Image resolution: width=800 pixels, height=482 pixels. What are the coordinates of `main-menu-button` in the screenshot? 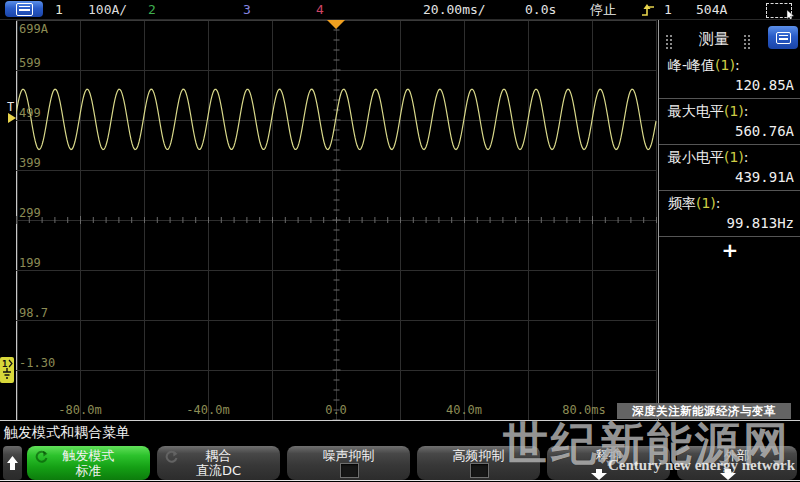 It's located at (24, 9).